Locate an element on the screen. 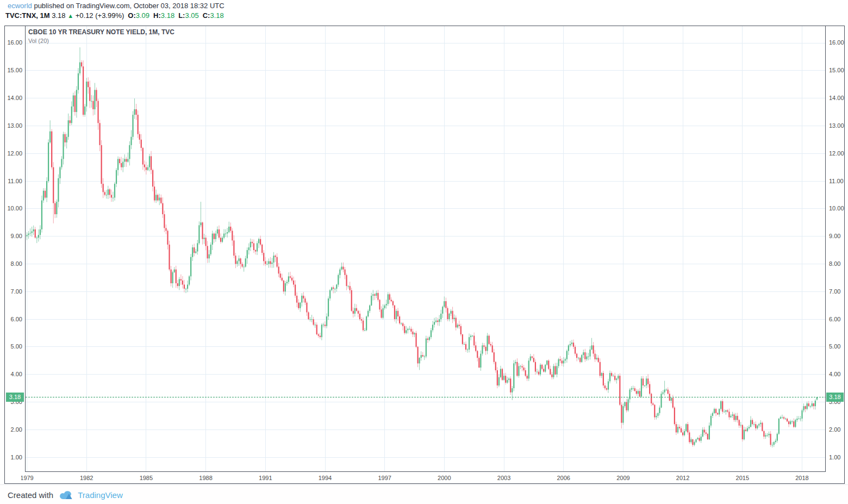 The image size is (848, 504). time-tick-label: 2018 is located at coordinates (802, 478).